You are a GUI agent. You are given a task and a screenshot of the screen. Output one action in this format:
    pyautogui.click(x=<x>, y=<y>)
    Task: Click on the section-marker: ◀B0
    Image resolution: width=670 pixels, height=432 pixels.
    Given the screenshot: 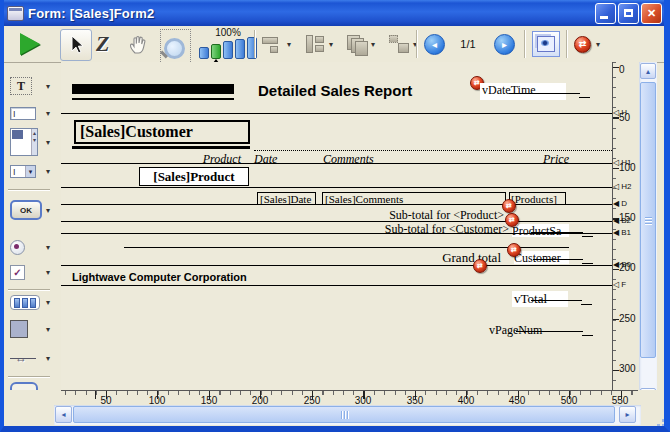 What is the action you would take?
    pyautogui.click(x=622, y=265)
    